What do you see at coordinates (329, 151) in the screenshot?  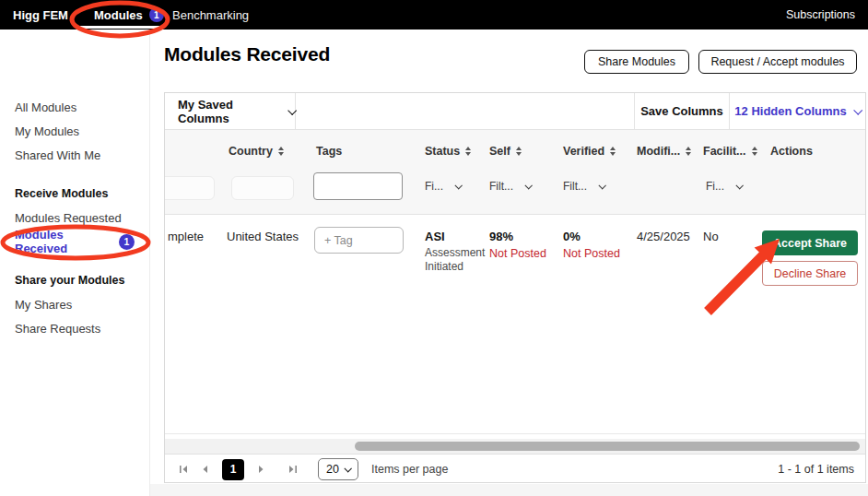 I see `column-header-tags: Tags` at bounding box center [329, 151].